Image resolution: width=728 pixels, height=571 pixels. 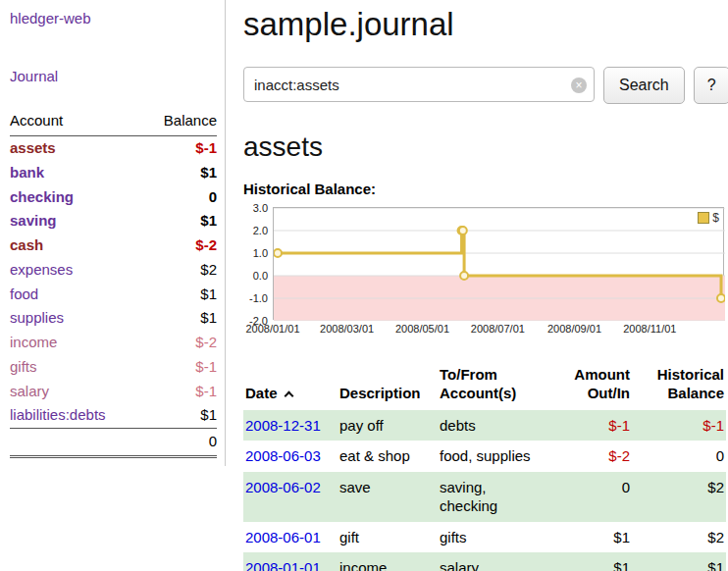 I want to click on transaction-accounts: debts, so click(x=491, y=426).